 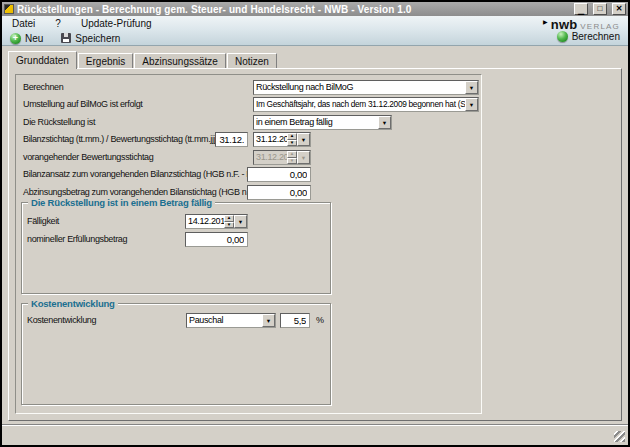 What do you see at coordinates (176, 248) in the screenshot?
I see `group-faellig: Die Rückstellung ist in einem Betrag fäl…` at bounding box center [176, 248].